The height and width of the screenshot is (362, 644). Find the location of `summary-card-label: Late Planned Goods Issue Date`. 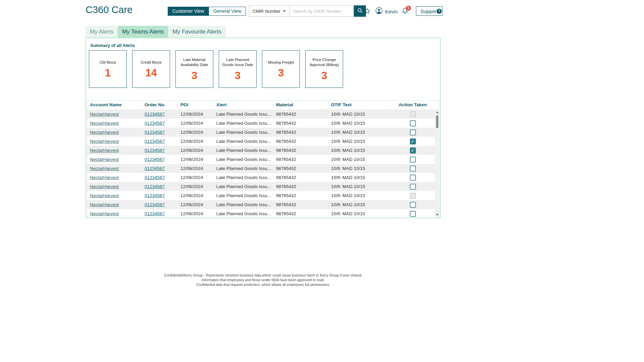

summary-card-label: Late Planned Goods Issue Date is located at coordinates (237, 62).